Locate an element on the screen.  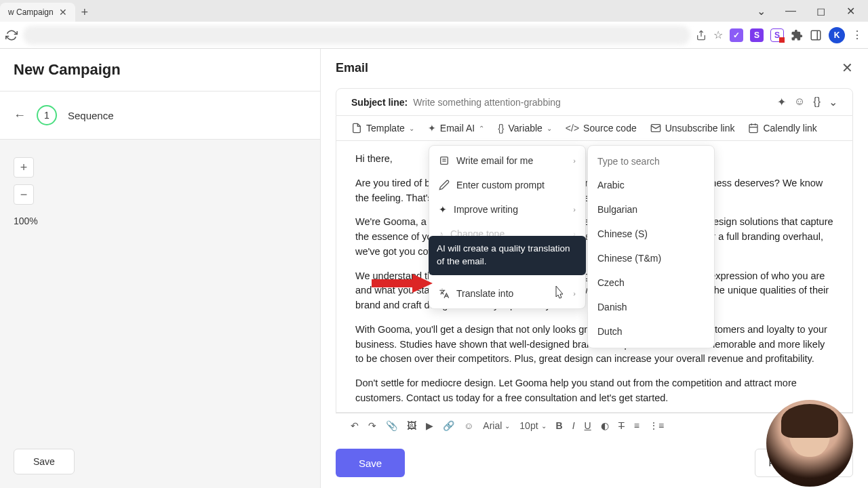
text-color-icon: ◐ is located at coordinates (605, 426).